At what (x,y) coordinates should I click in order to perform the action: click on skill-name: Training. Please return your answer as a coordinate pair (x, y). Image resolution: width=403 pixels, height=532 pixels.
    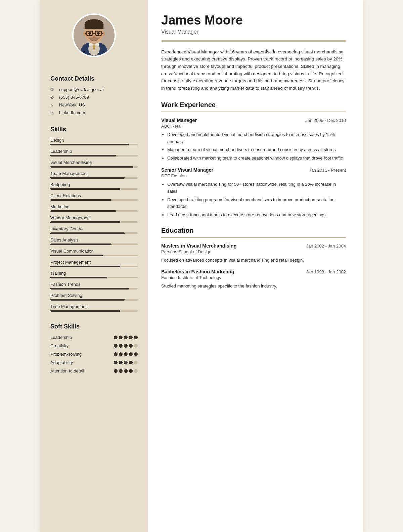
    Looking at the image, I should click on (94, 273).